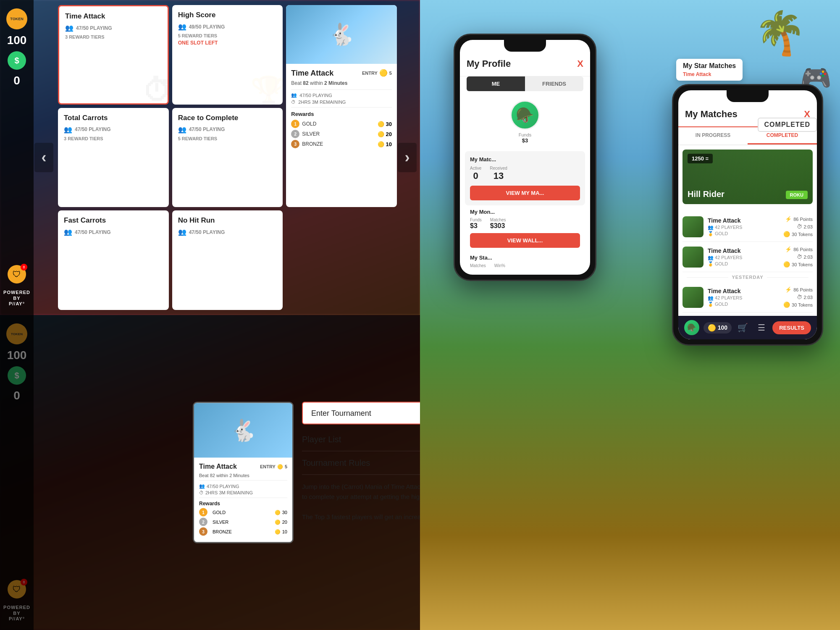  I want to click on reward-bronze: 3 BRONZE 🟡 10, so click(341, 144).